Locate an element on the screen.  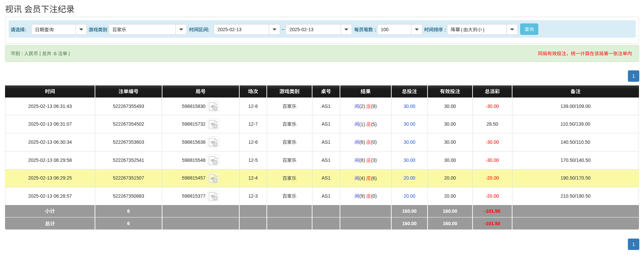
svg-text: 598815830 is located at coordinates (194, 106).